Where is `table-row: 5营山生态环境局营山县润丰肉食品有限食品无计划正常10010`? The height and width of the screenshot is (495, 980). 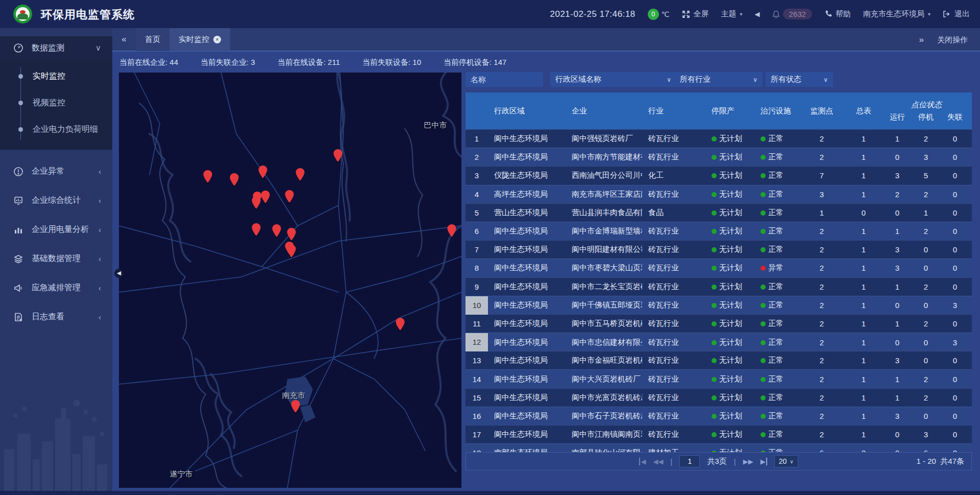
table-row: 5营山生态环境局营山县润丰肉食品有限食品无计划正常10010 is located at coordinates (719, 213).